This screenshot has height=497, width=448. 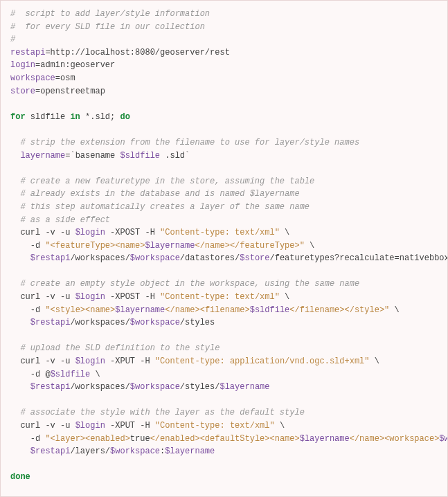 What do you see at coordinates (108, 27) in the screenshot?
I see `comment: # for every SLD file in our collection` at bounding box center [108, 27].